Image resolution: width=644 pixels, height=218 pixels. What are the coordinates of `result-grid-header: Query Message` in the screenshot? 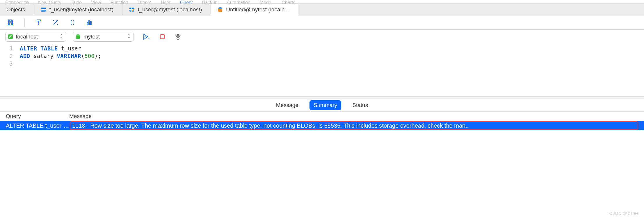 It's located at (322, 116).